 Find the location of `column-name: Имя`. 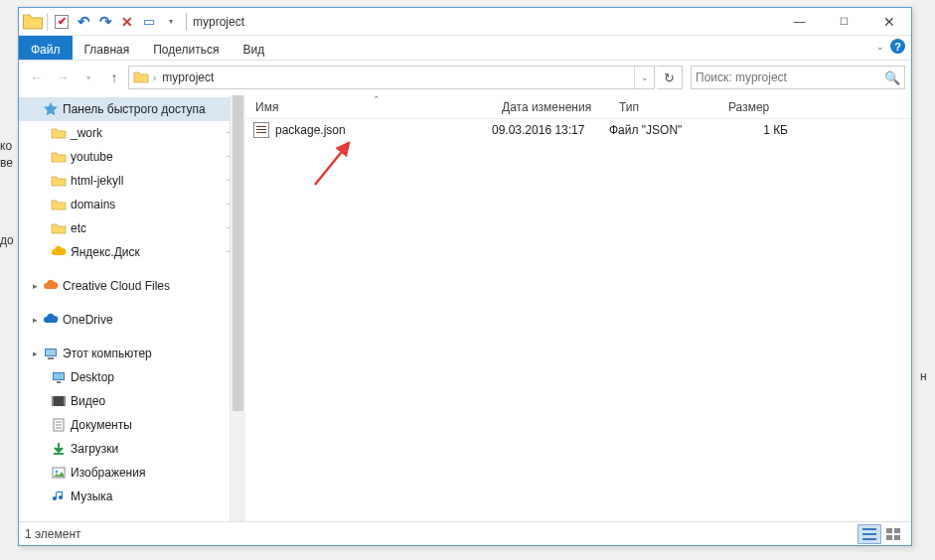

column-name: Имя is located at coordinates (369, 107).